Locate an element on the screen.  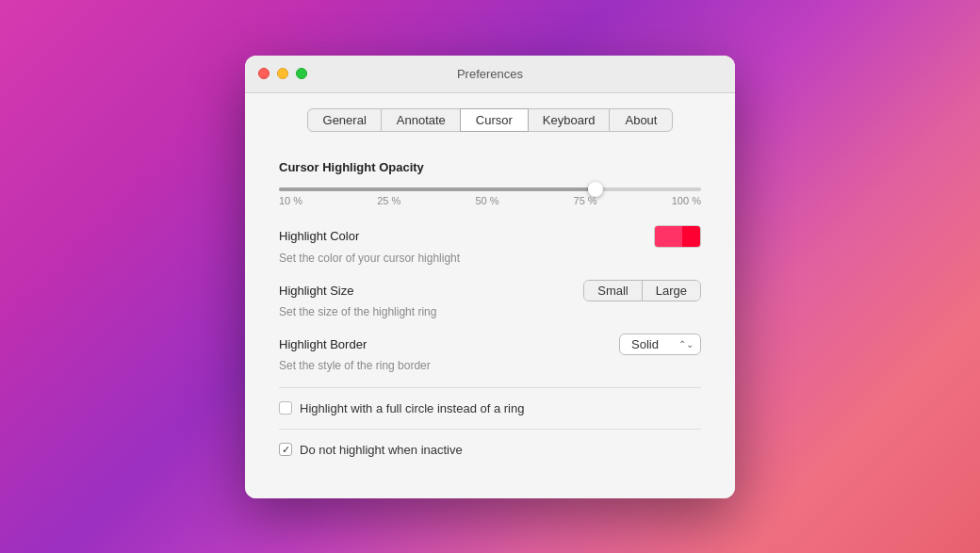
opacity-section-title: Cursor Highlight Opacity is located at coordinates (490, 168).